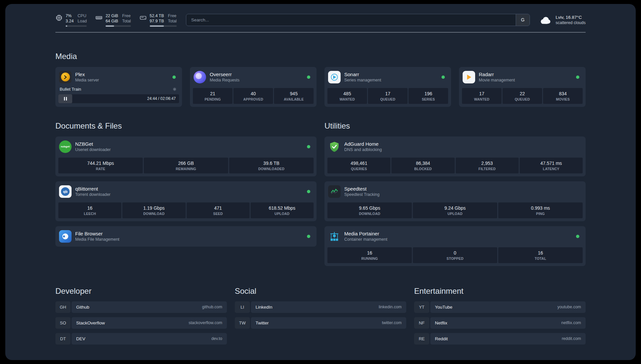 This screenshot has height=364, width=641. I want to click on bookmark-abbr: GH, so click(63, 307).